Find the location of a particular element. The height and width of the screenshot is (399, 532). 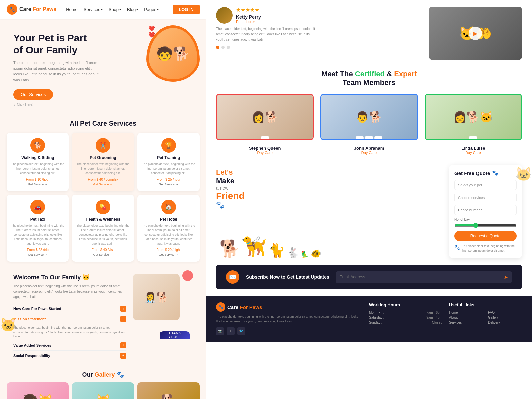

footer-social-links: 📷 f 🐦 is located at coordinates (289, 331).